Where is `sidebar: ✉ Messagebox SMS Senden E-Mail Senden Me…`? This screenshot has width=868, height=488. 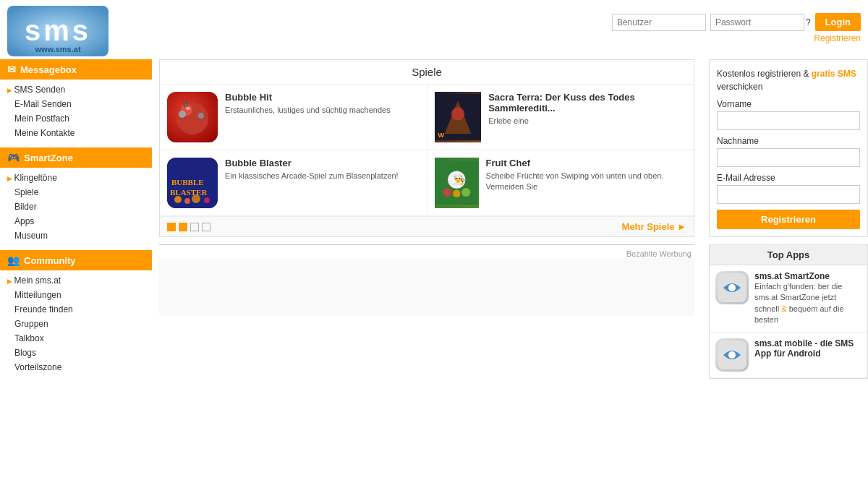
sidebar: ✉ Messagebox SMS Senden E-Mail Senden Me… is located at coordinates (76, 221).